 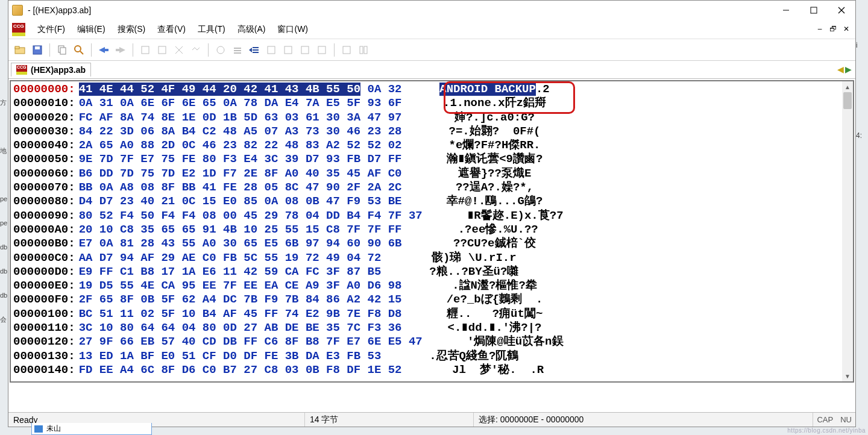 I want to click on hex-bytes: BB 0A A8 08 8F BB 41 FE 28 05 8C 47 90 2…, so click(x=241, y=188).